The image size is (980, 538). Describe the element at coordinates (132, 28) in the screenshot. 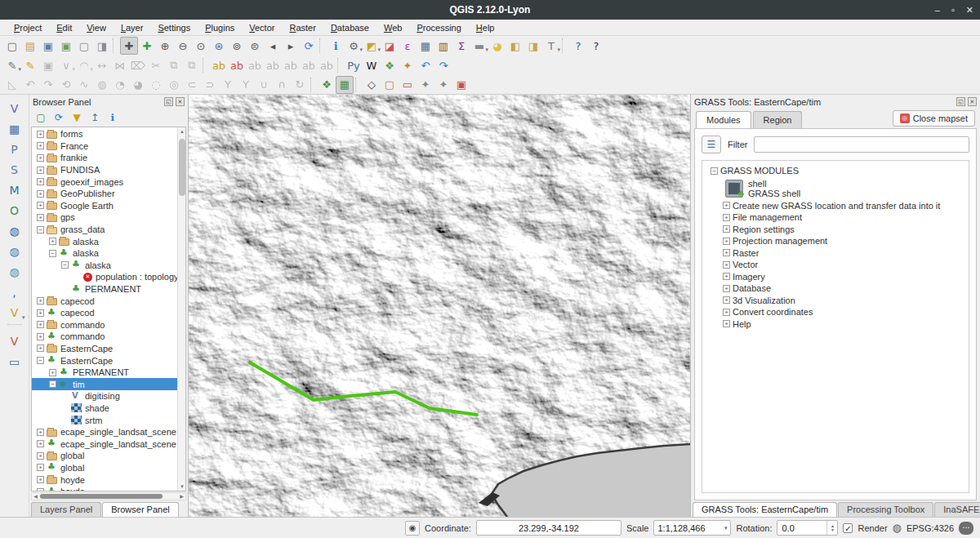

I see `menu-item: Layer` at that location.